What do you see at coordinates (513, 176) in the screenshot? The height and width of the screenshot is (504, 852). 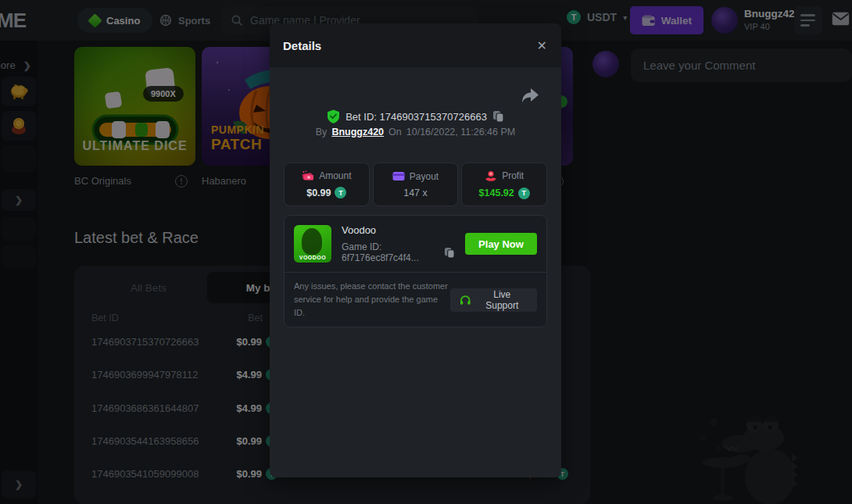 I see `stat-label: Profit` at bounding box center [513, 176].